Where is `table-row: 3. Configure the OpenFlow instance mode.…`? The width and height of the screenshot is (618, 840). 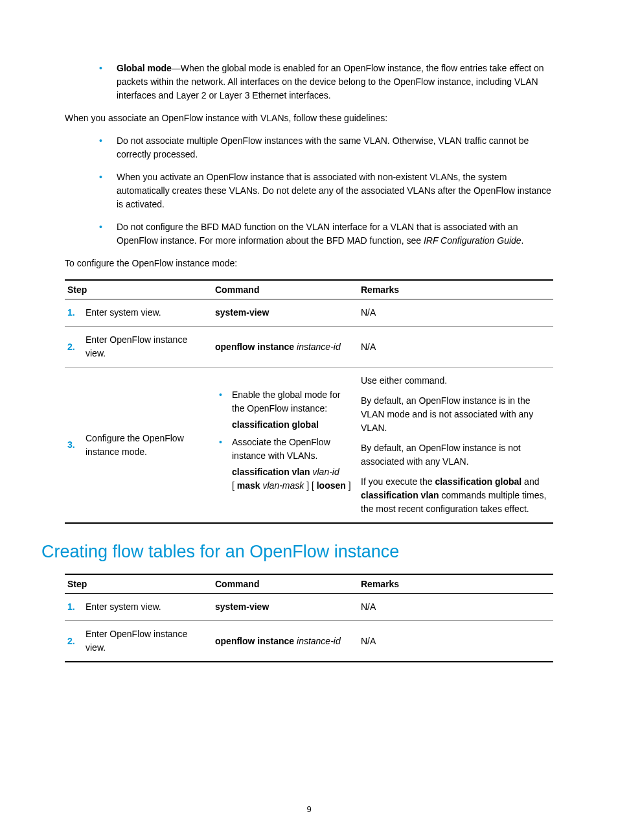 table-row: 3. Configure the OpenFlow instance mode.… is located at coordinates (309, 446).